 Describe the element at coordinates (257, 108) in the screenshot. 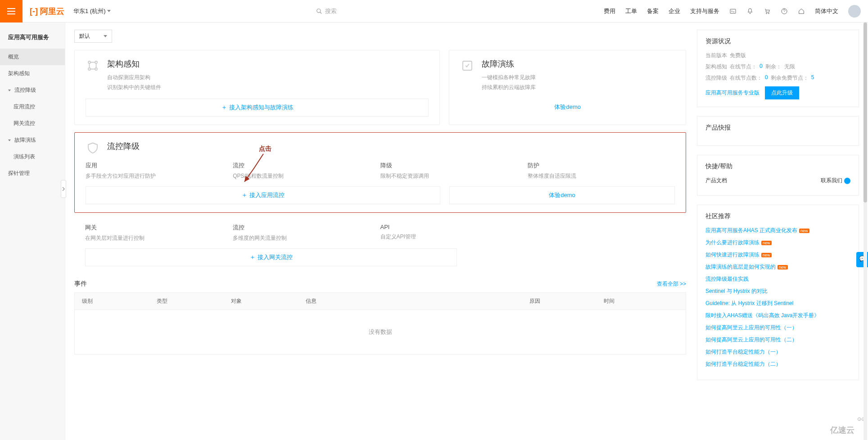

I see `arch-connect-button: ＋ 接入架构感知与故障演练` at that location.